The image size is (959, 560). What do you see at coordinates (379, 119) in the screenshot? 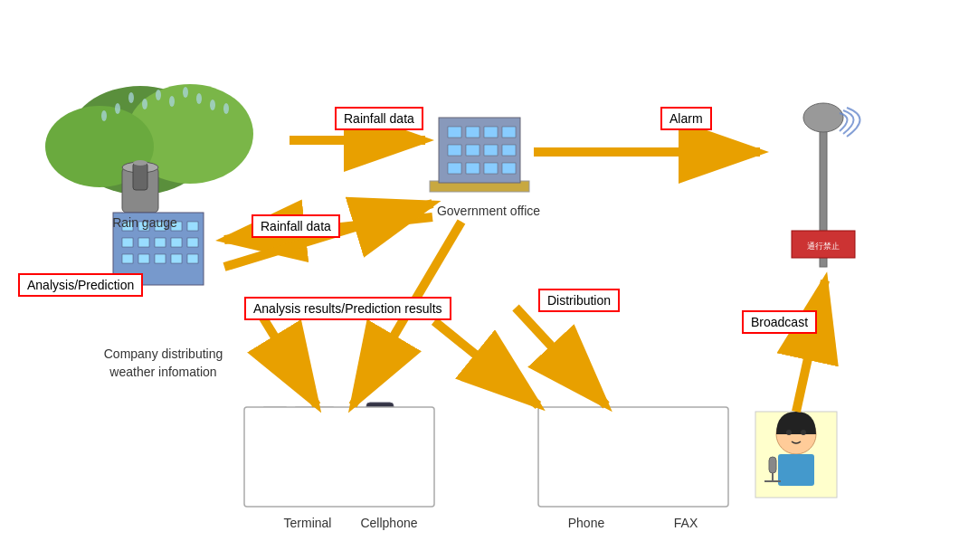
I see `rainfall-data-top-label: Rainfall data` at bounding box center [379, 119].